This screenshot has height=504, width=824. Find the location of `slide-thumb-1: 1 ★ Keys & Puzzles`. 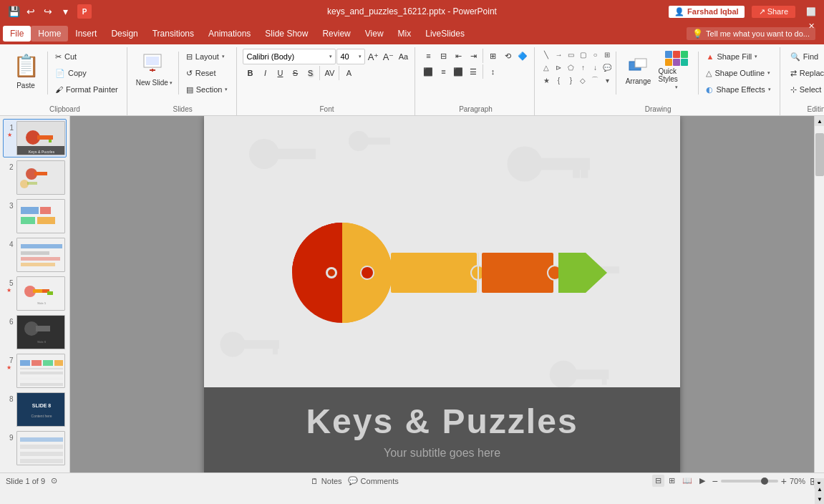

slide-thumb-1: 1 ★ Keys & Puzzles is located at coordinates (34, 138).